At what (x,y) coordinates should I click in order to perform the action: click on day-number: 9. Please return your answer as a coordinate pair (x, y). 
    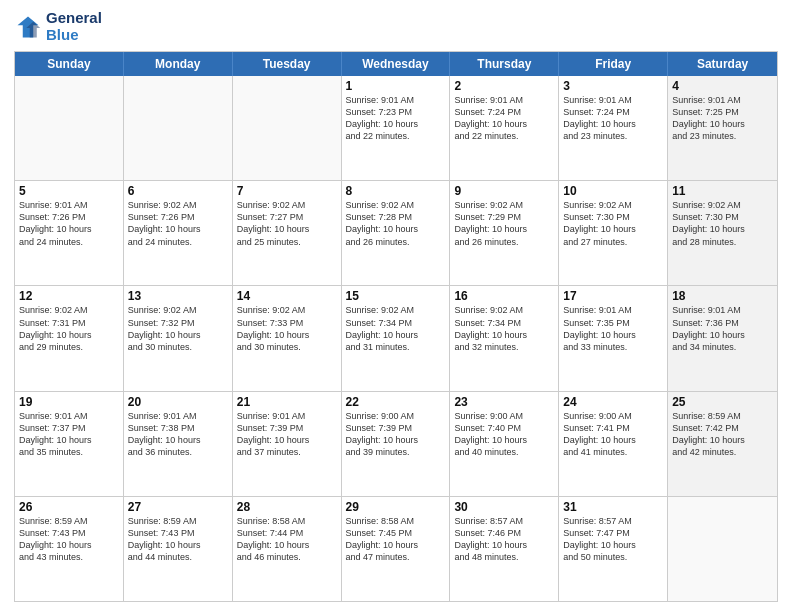
    Looking at the image, I should click on (504, 191).